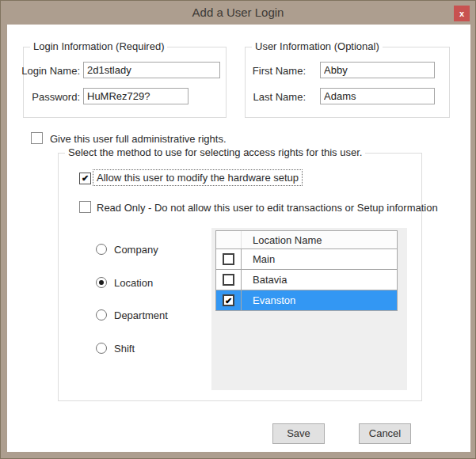 This screenshot has height=459, width=476. What do you see at coordinates (101, 249) in the screenshot?
I see `radio-company` at bounding box center [101, 249].